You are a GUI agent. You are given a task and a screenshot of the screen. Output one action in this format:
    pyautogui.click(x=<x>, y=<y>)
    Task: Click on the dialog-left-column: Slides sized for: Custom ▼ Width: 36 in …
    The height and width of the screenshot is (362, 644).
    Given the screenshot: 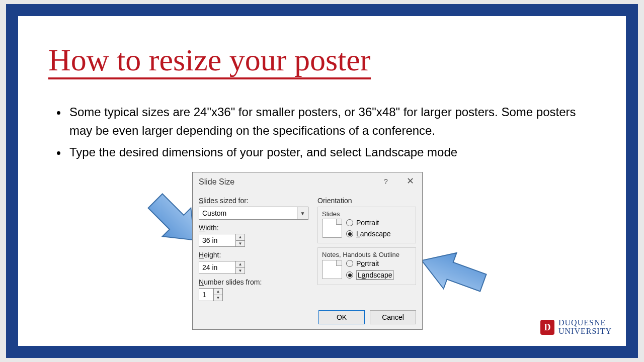 What is the action you would take?
    pyautogui.click(x=254, y=248)
    